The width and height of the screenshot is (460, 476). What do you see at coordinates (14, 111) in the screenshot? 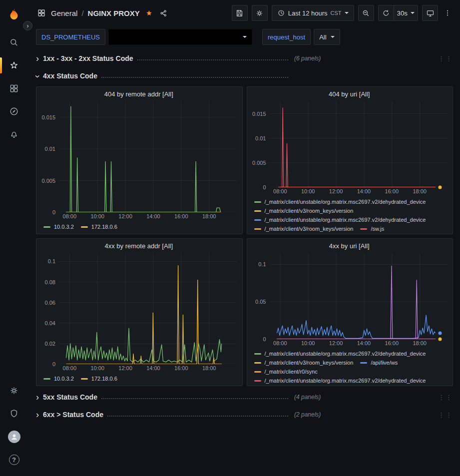
I see `sidebar-item-explore` at bounding box center [14, 111].